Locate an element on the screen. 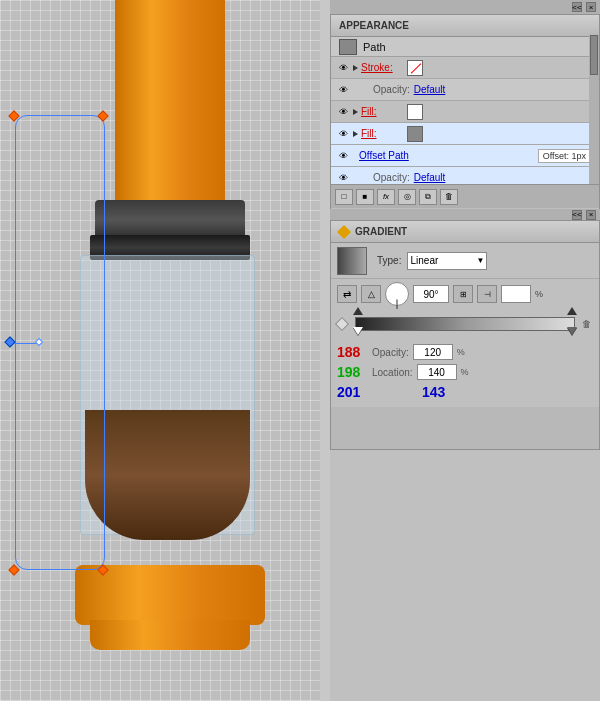 The image size is (600, 701). delete-stop-button: 🗑 is located at coordinates (586, 324).